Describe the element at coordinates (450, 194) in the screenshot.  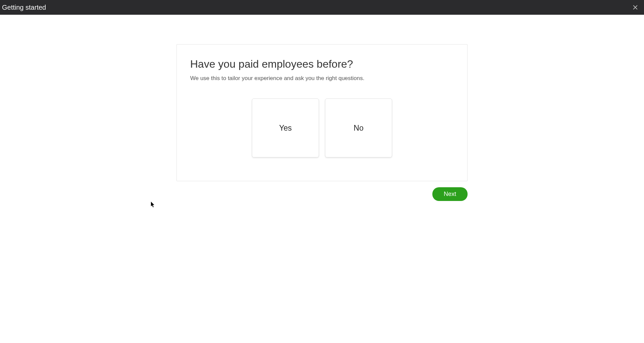
I see `next-button: Next` at that location.